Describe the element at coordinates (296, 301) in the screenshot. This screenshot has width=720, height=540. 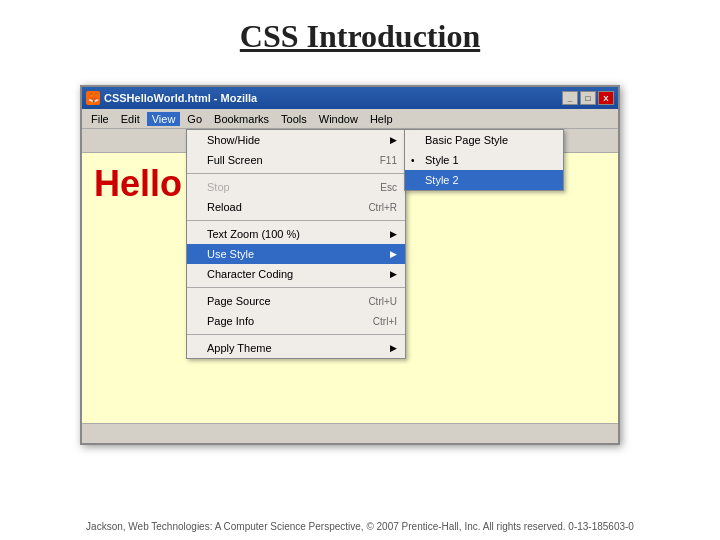
I see `menu-page-source: Page Source Ctrl+U` at that location.